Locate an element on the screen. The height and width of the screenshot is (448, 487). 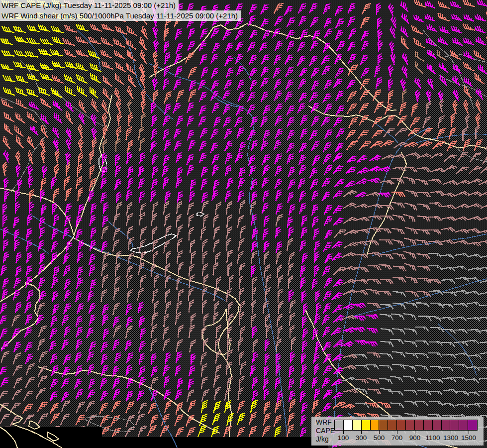
title-cape: WRF CAPE (J/kg) Tuesday 11-11-2025 09:00… is located at coordinates (90, 5).